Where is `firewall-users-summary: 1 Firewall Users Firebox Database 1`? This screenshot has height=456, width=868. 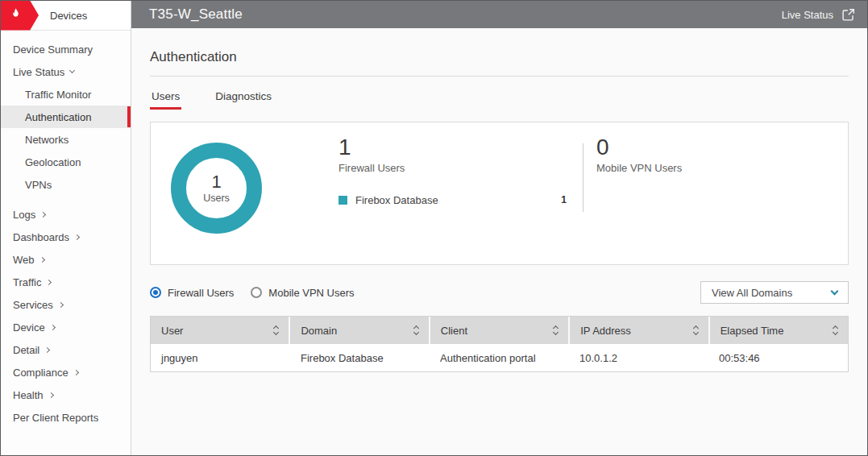
firewall-users-summary: 1 Firewall Users Firebox Database 1 is located at coordinates (453, 171).